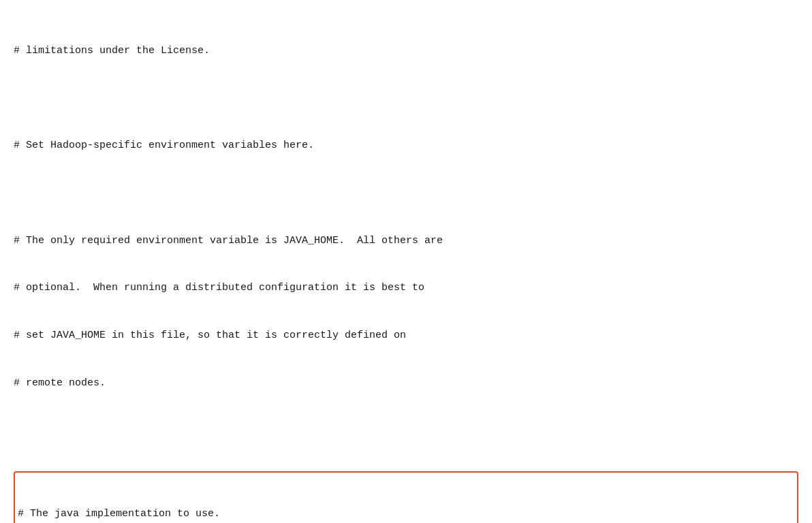  I want to click on code-line-2: # Set Hadoop-specific environment variab…, so click(406, 146).